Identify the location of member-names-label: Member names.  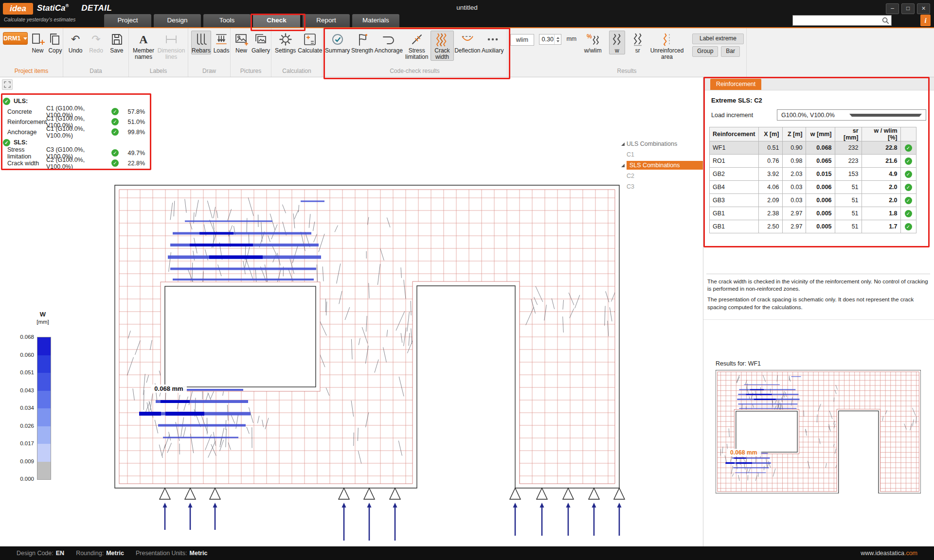
(144, 54).